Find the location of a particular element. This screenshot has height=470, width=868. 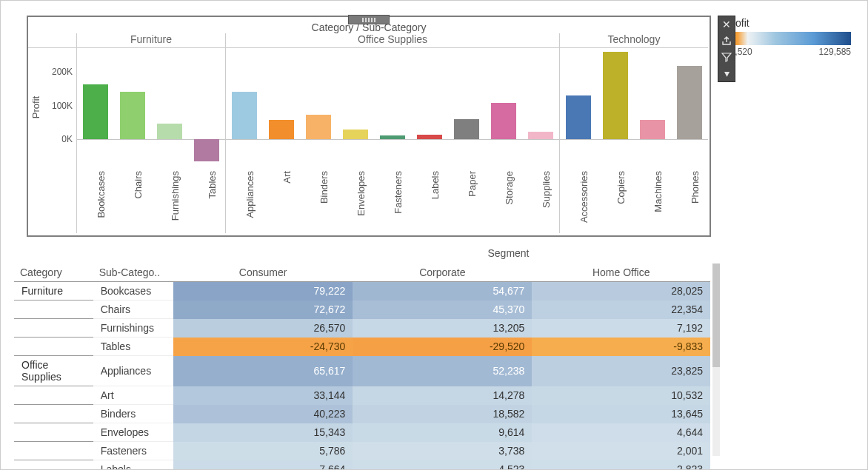

heatmap-cell: 7,192 is located at coordinates (621, 329).